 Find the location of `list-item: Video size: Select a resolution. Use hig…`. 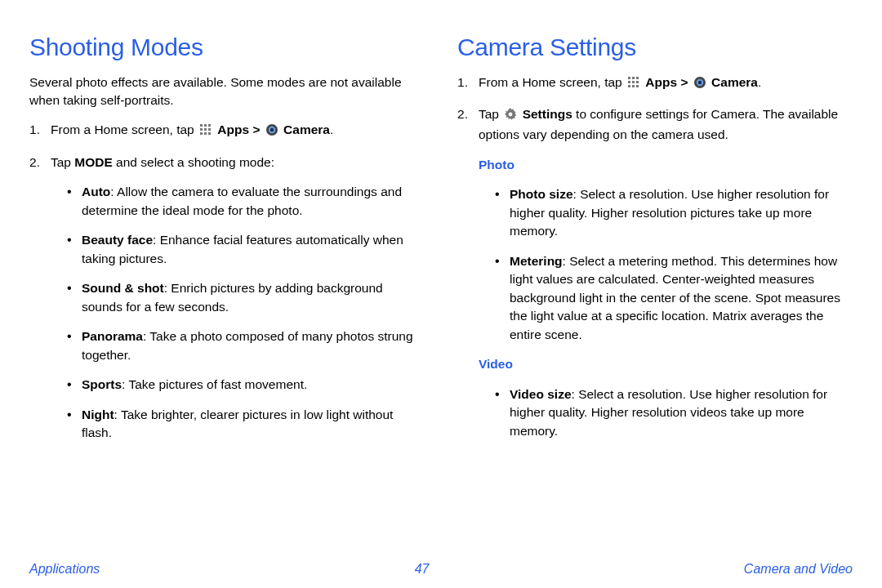

list-item: Video size: Select a resolution. Use hig… is located at coordinates (674, 413).